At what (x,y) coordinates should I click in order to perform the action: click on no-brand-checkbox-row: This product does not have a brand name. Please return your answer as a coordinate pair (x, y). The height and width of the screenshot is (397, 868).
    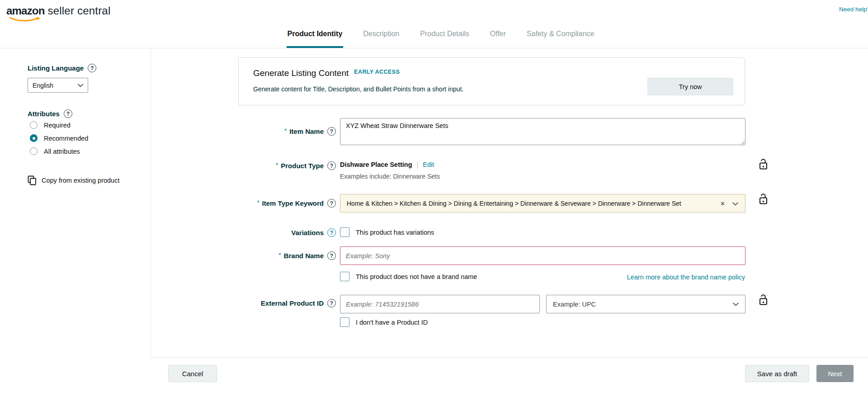
    Looking at the image, I should click on (409, 277).